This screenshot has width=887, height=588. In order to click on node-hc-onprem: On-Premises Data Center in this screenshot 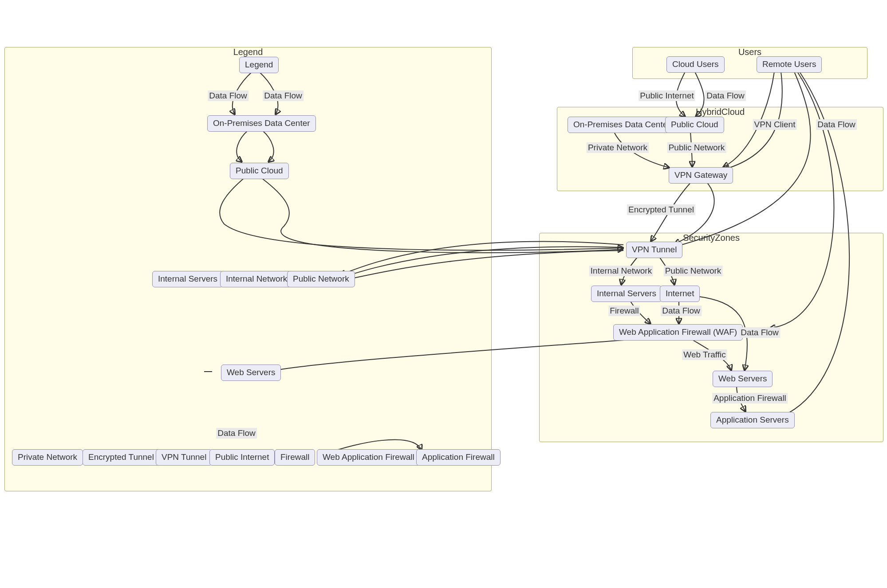, I will do `click(622, 125)`.